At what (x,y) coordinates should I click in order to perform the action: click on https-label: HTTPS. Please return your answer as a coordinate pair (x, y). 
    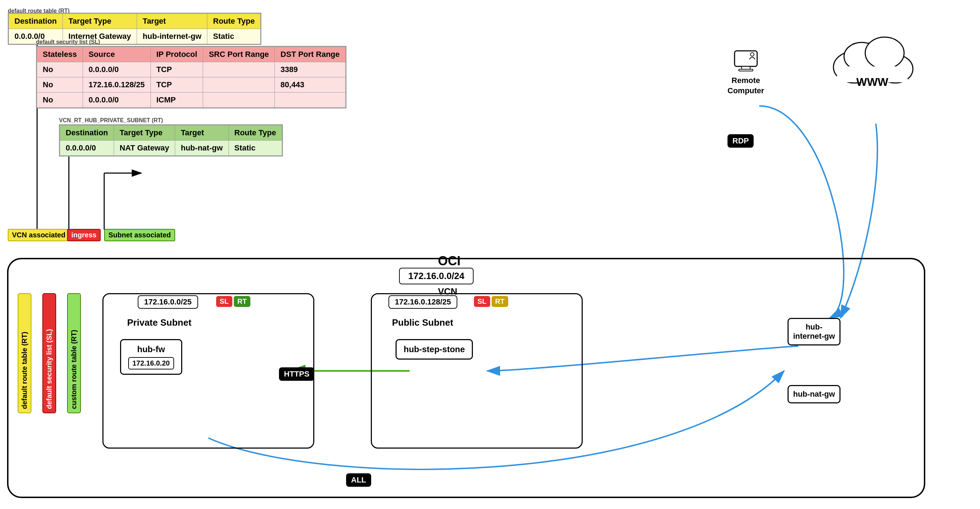
    Looking at the image, I should click on (297, 374).